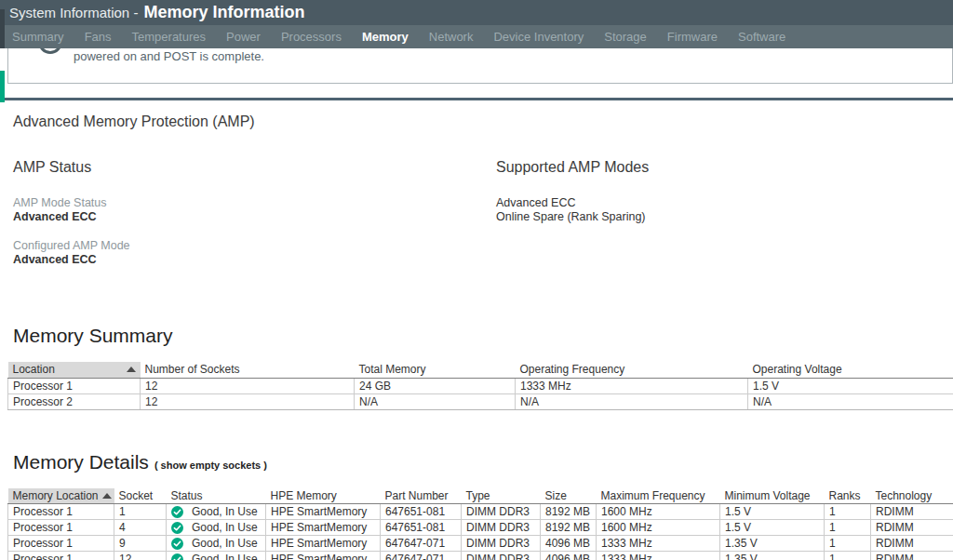 This screenshot has height=560, width=953. What do you see at coordinates (772, 528) in the screenshot?
I see `cell-minimum-voltage: 1.5 V` at bounding box center [772, 528].